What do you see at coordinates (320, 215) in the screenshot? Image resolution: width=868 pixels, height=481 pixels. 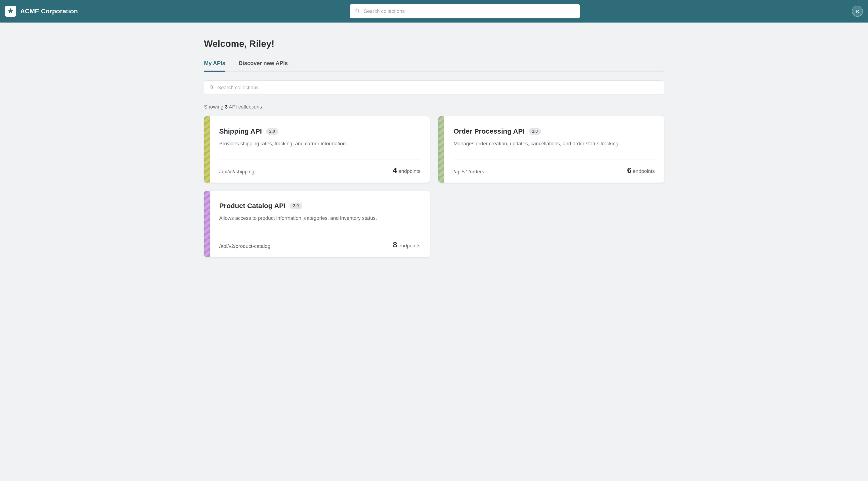 I see `card-top: Product Catalog API2.0Allows access to p…` at bounding box center [320, 215].